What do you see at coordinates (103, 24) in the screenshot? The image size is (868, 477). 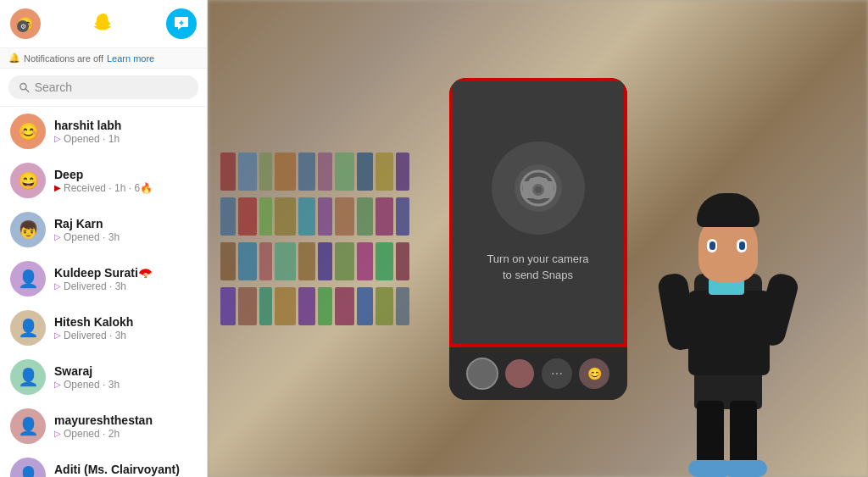 I see `sidebar-header: 😊 ⚙` at bounding box center [103, 24].